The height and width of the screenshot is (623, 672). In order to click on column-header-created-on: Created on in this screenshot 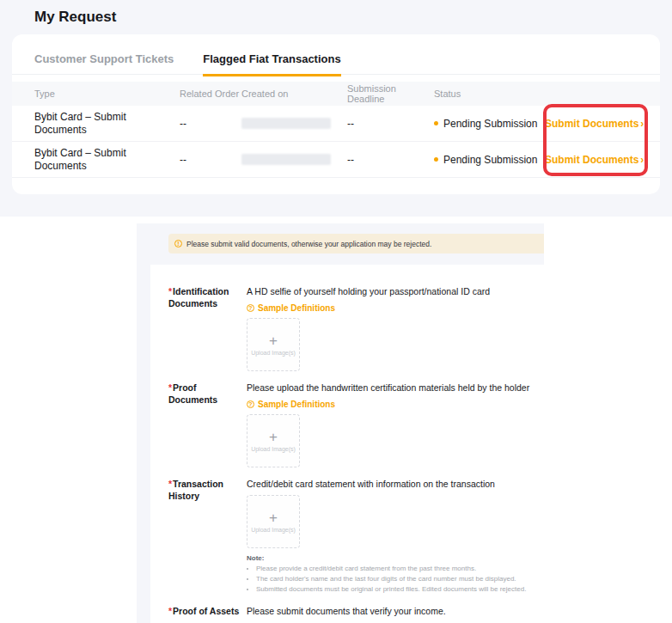, I will do `click(294, 94)`.